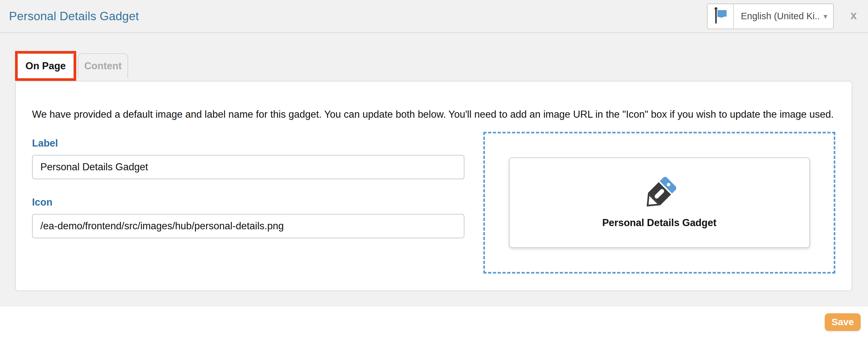 This screenshot has width=868, height=338. What do you see at coordinates (74, 16) in the screenshot?
I see `page-title: Personal Details Gadget` at bounding box center [74, 16].